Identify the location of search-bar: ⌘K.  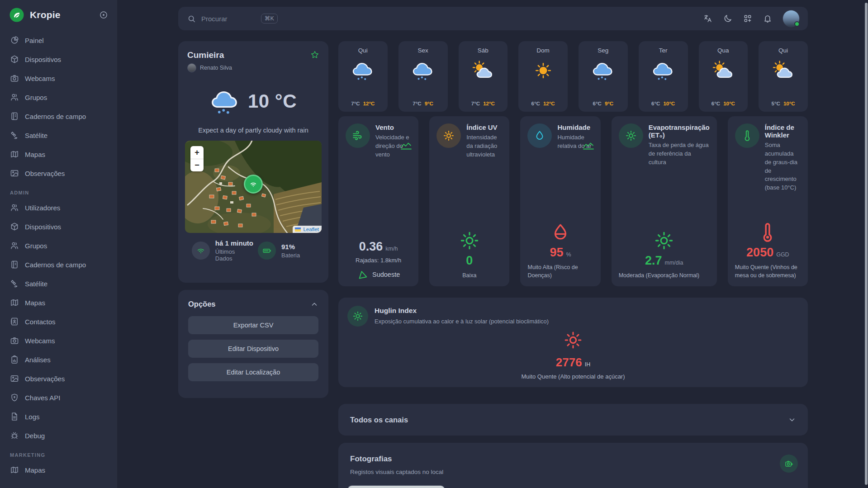
(444, 19).